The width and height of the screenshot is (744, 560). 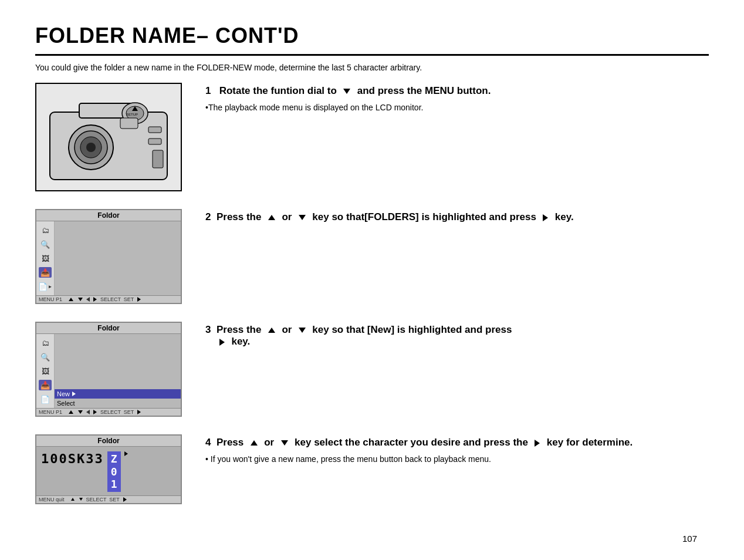 What do you see at coordinates (109, 369) in the screenshot?
I see `menu-screen-2: Foldor 🗂 🔍 🖼 📥 📄 New` at bounding box center [109, 369].